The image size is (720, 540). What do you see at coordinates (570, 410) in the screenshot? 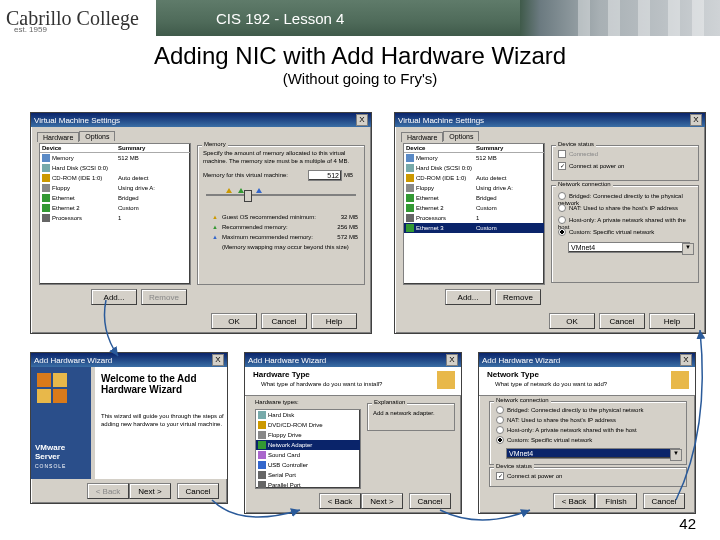
I see `radio-bridged: Bridged: Connected directly to the physi…` at bounding box center [570, 410].